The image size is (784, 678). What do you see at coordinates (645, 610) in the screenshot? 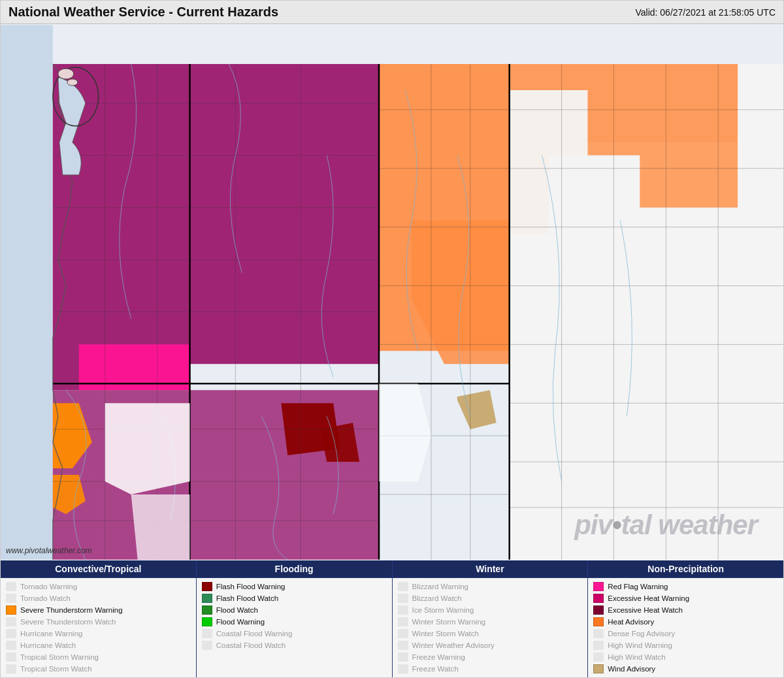
I see `legend-label: Excessive Heat Watch` at bounding box center [645, 610].